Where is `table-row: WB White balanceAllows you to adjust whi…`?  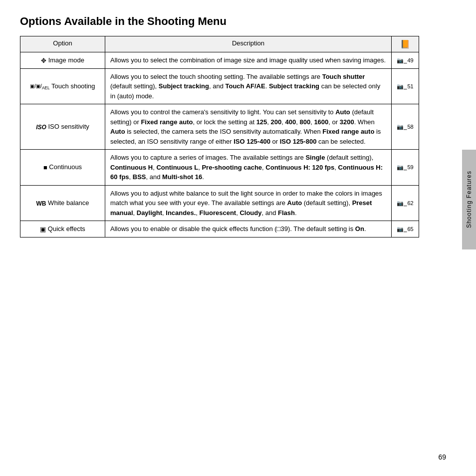
table-row: WB White balanceAllows you to adjust whi… is located at coordinates (220, 203).